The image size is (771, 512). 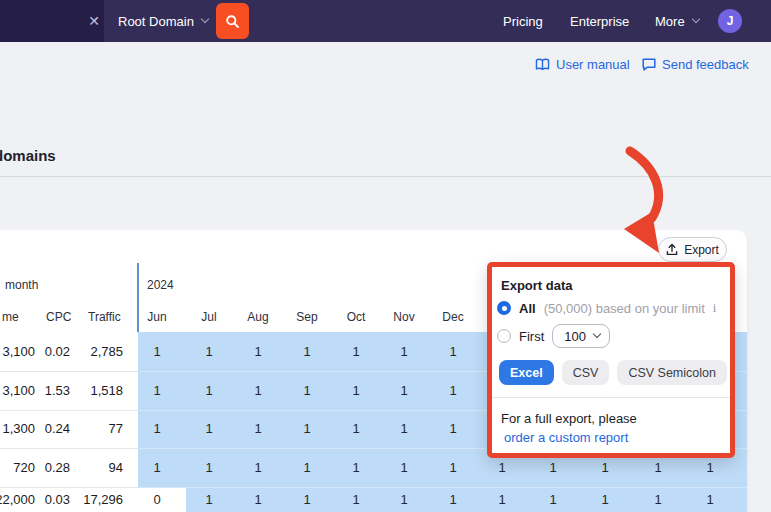 What do you see at coordinates (104, 317) in the screenshot?
I see `column-header-traffic: Traffic` at bounding box center [104, 317].